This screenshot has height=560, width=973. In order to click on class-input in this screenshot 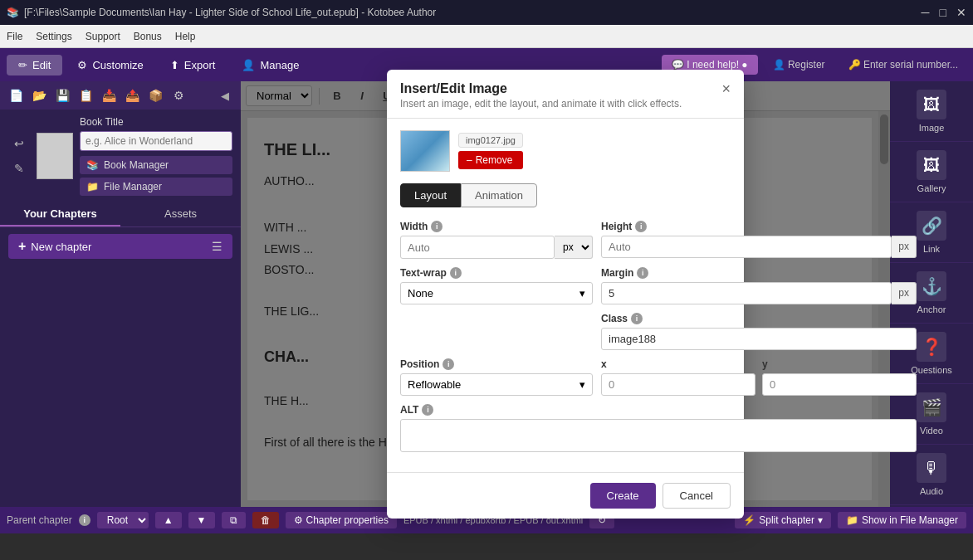, I will do `click(759, 338)`.